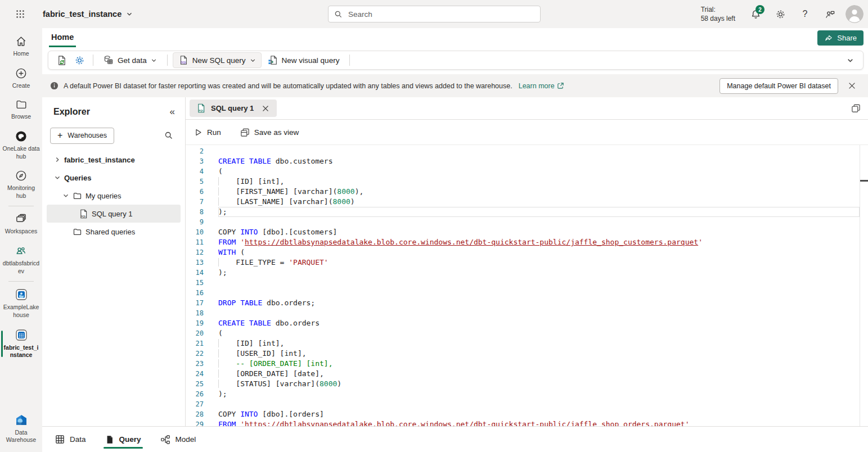 The image size is (868, 452). What do you see at coordinates (21, 219) in the screenshot?
I see `workspaces-icon` at bounding box center [21, 219].